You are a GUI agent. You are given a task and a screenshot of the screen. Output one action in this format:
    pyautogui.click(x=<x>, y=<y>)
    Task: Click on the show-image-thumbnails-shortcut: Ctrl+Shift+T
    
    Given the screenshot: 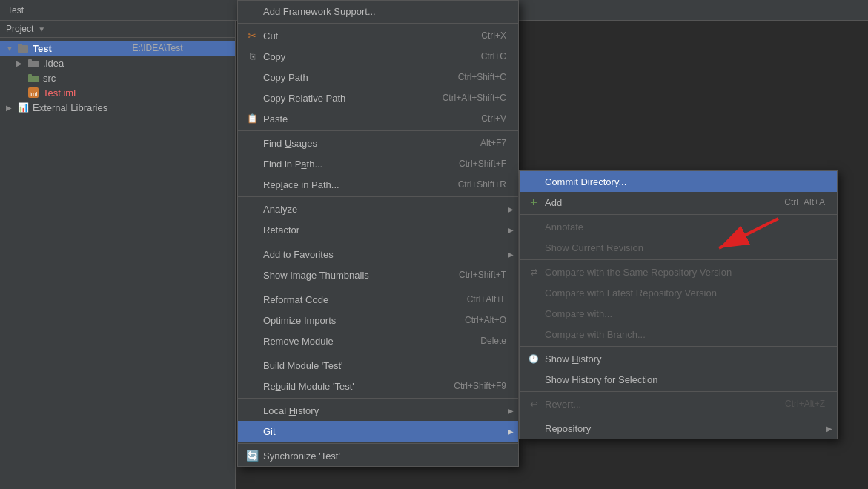 What is the action you would take?
    pyautogui.click(x=483, y=275)
    